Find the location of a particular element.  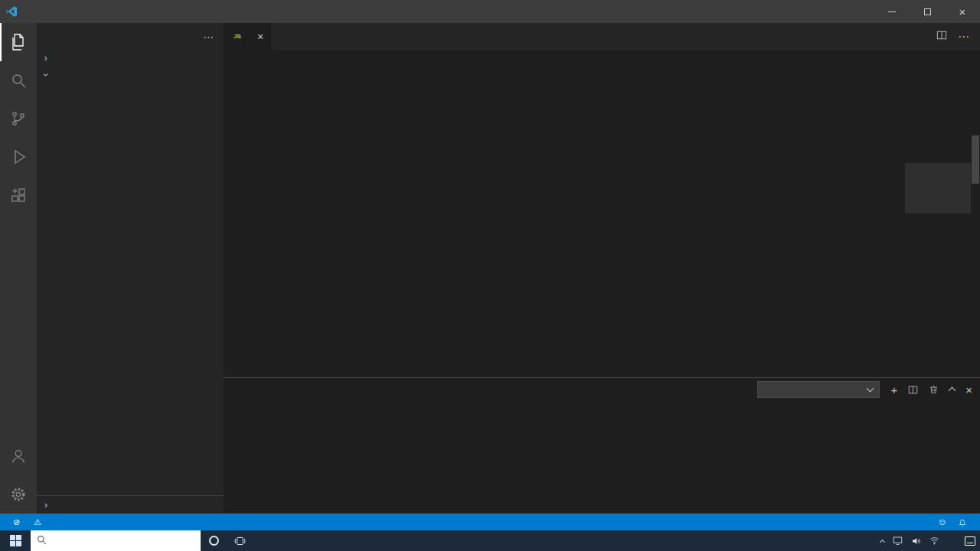

chevron-down-icon is located at coordinates (871, 389).